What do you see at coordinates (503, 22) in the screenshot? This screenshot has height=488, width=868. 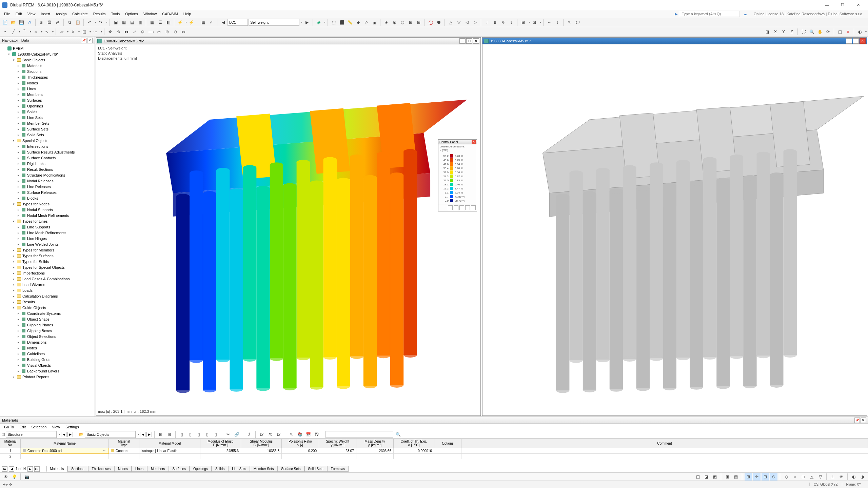 I see `load-3-icon: ⤋` at bounding box center [503, 22].